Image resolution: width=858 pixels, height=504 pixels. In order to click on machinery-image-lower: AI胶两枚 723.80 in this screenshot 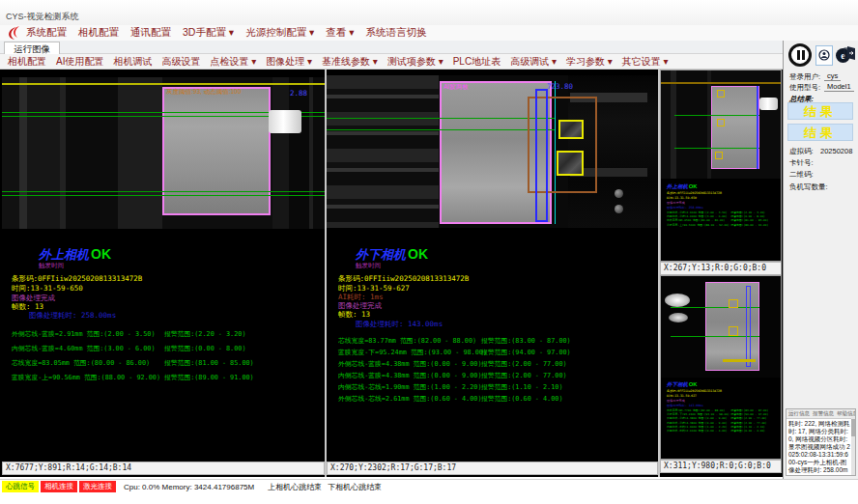, I will do `click(493, 152)`.